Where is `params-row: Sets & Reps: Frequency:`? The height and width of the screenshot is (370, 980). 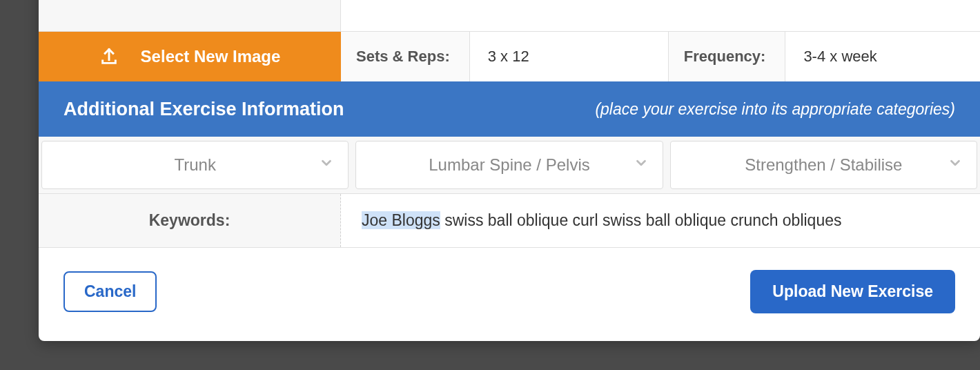
params-row: Sets & Reps: Frequency: is located at coordinates (660, 57).